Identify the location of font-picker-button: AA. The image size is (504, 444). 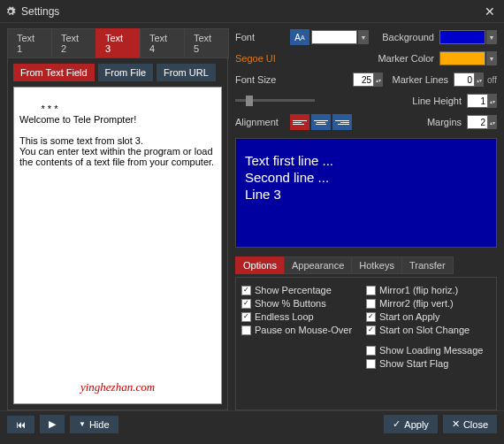
(300, 37).